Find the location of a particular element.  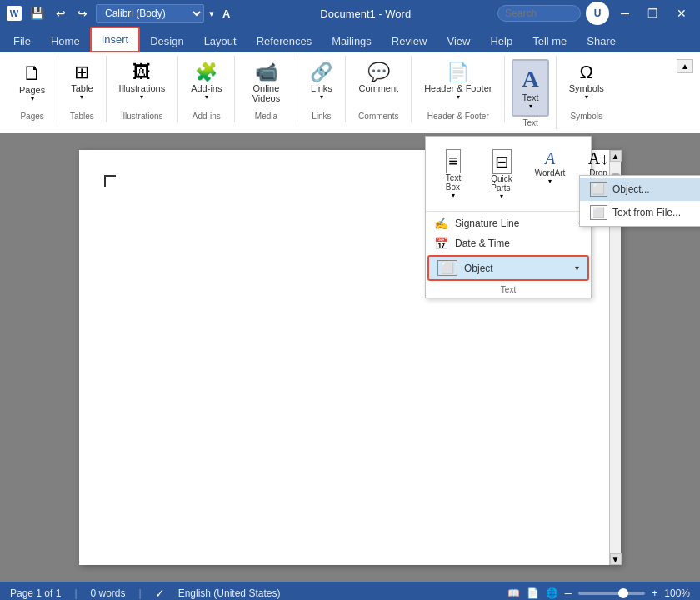

addins-arrow: ▾ is located at coordinates (207, 97).